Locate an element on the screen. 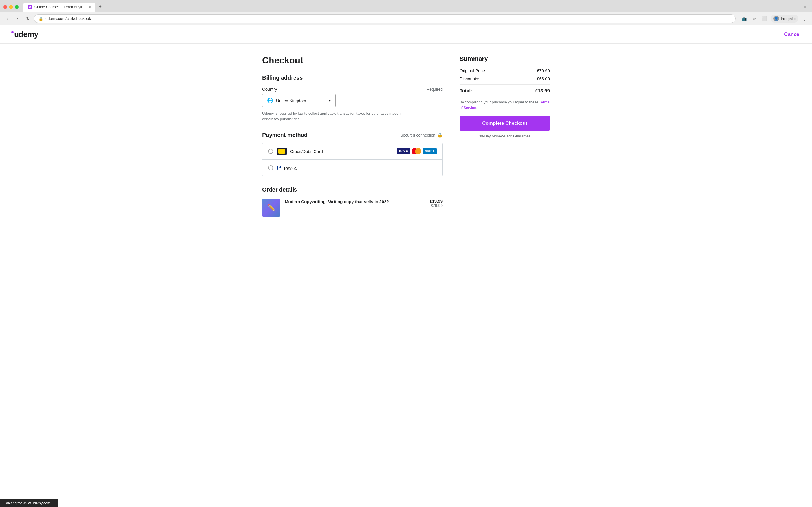 The image size is (812, 507). paypal-radio is located at coordinates (270, 168).